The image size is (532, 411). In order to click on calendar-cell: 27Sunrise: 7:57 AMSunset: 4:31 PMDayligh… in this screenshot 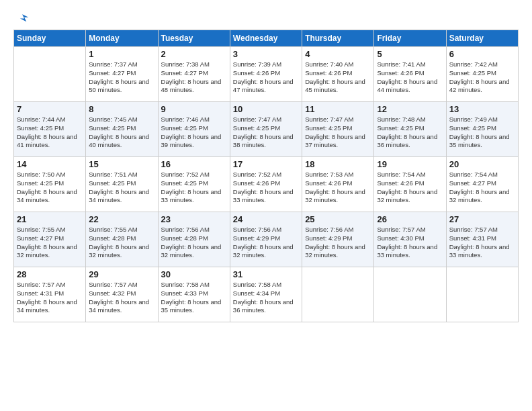, I will do `click(482, 240)`.